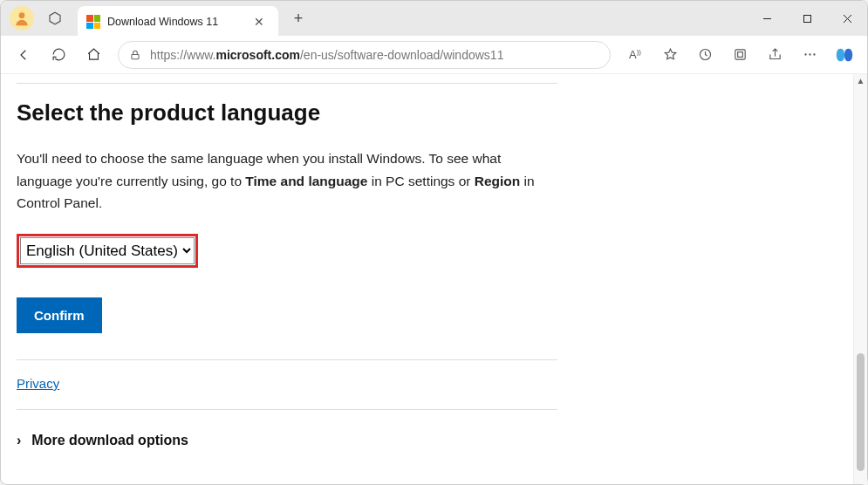  I want to click on url-text: https://www.microsoft.com/en-us/software…, so click(326, 55).